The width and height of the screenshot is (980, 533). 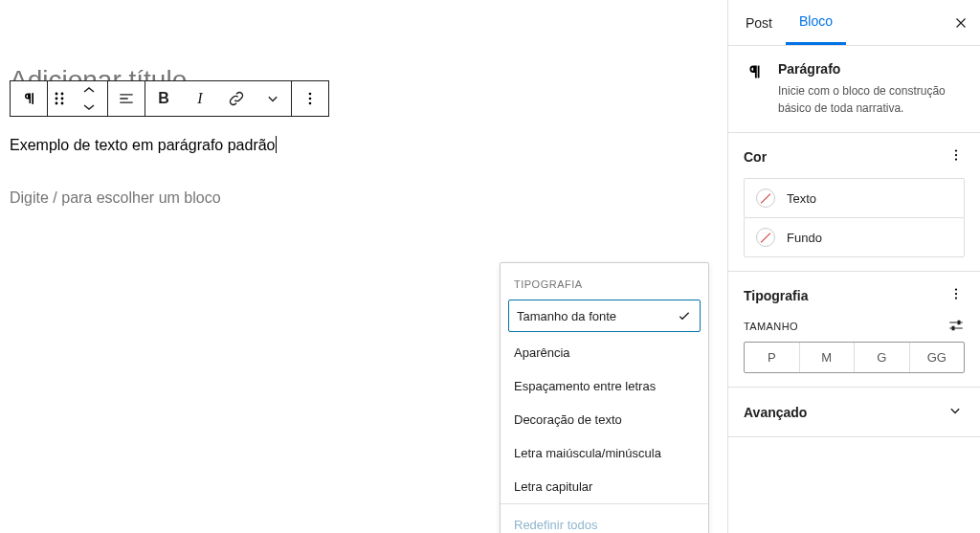 I want to click on color-label: Fundo, so click(x=804, y=237).